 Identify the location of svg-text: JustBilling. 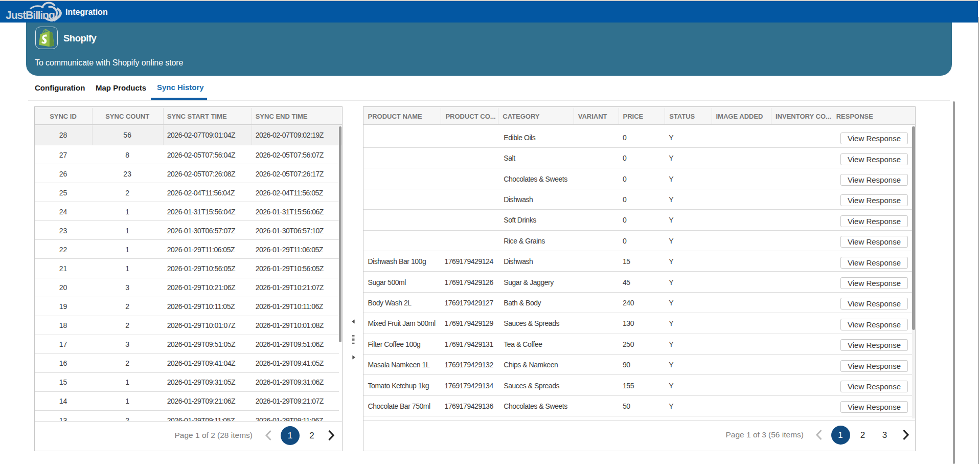
(30, 15).